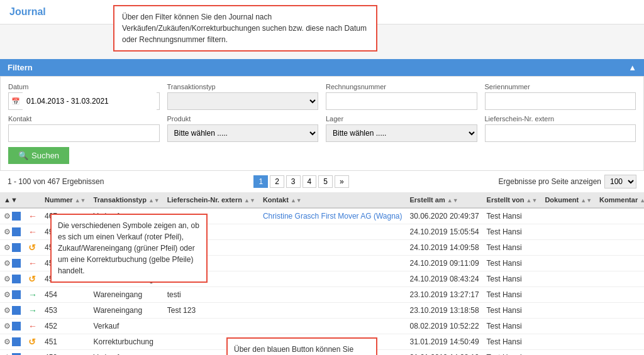 The height and width of the screenshot is (355, 644). Describe the element at coordinates (322, 68) in the screenshot. I see `filter-header: Filtern ▲` at that location.